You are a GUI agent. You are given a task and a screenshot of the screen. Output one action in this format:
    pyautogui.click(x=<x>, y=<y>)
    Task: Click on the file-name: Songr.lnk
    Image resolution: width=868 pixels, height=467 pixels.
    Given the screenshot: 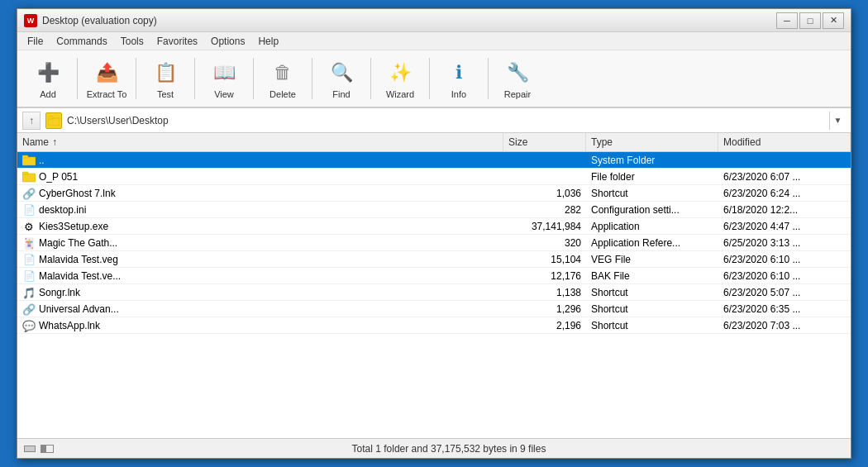 What is the action you would take?
    pyautogui.click(x=60, y=293)
    